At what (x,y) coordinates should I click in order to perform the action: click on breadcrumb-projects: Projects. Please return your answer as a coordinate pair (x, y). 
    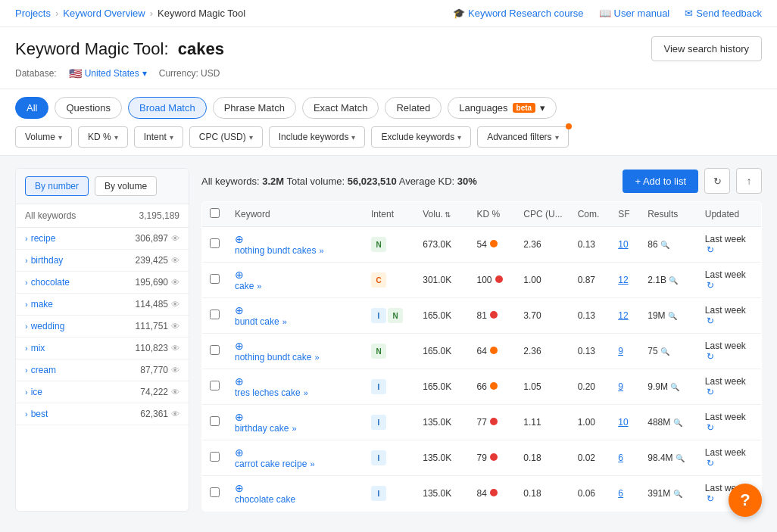
    Looking at the image, I should click on (33, 14).